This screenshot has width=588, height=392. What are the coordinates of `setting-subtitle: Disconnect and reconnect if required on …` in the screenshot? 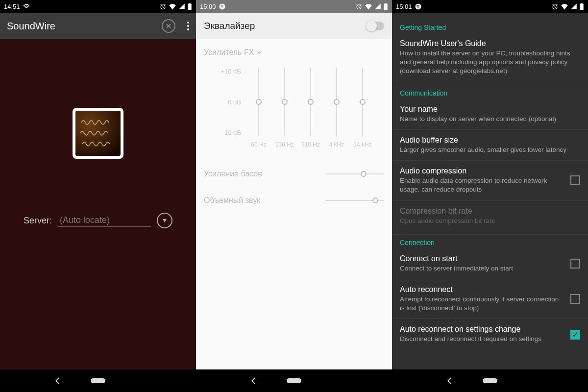 It's located at (480, 339).